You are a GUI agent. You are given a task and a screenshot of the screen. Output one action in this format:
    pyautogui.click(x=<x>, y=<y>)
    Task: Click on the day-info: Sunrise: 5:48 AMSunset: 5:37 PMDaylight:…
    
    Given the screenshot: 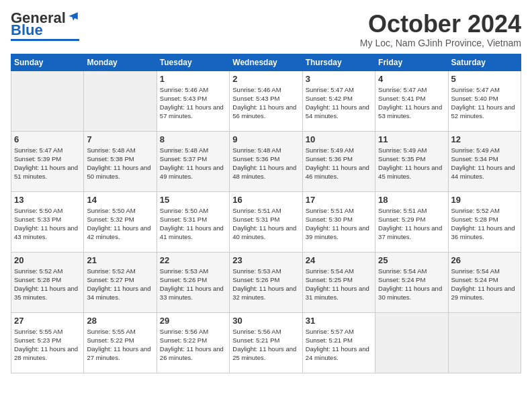 What is the action you would take?
    pyautogui.click(x=193, y=164)
    